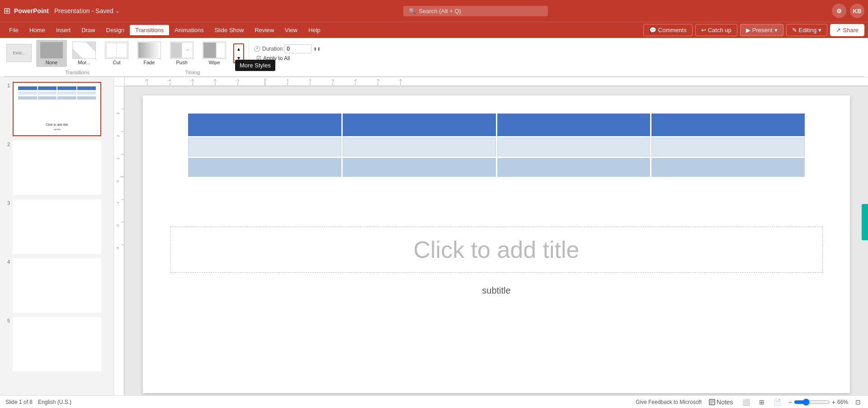  I want to click on subtitle-placeholder: subtitle, so click(496, 290).